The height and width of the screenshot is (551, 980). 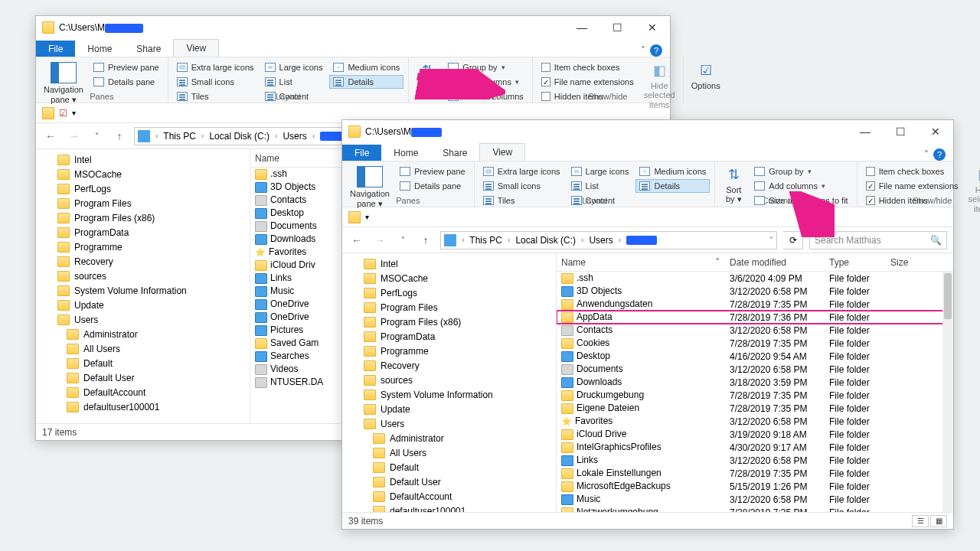 I want to click on col-size: Size, so click(x=909, y=262).